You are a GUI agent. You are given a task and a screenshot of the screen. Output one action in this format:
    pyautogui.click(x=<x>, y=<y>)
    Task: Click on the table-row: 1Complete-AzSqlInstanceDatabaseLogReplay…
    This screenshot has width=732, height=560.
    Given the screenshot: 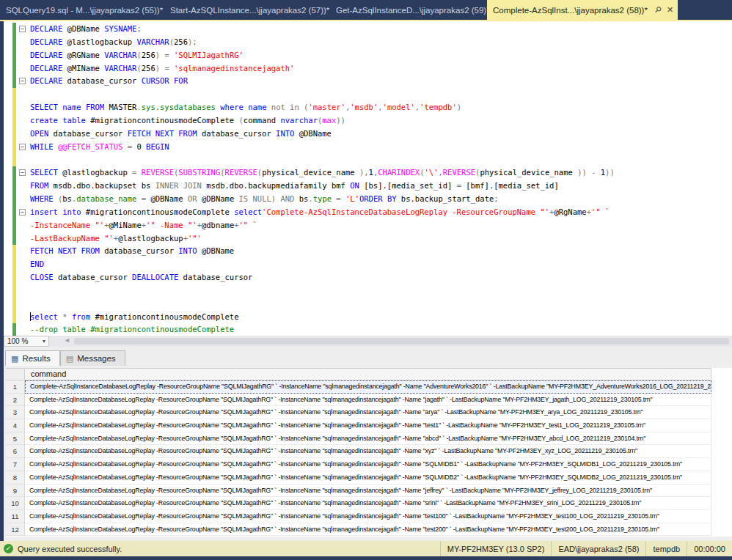 What is the action you would take?
    pyautogui.click(x=369, y=387)
    